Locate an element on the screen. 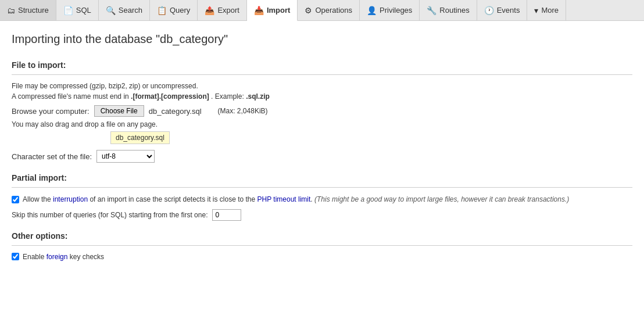 Image resolution: width=644 pixels, height=319 pixels. allow-interrupt-label: Allow the interruption of an import in c… is located at coordinates (296, 200).